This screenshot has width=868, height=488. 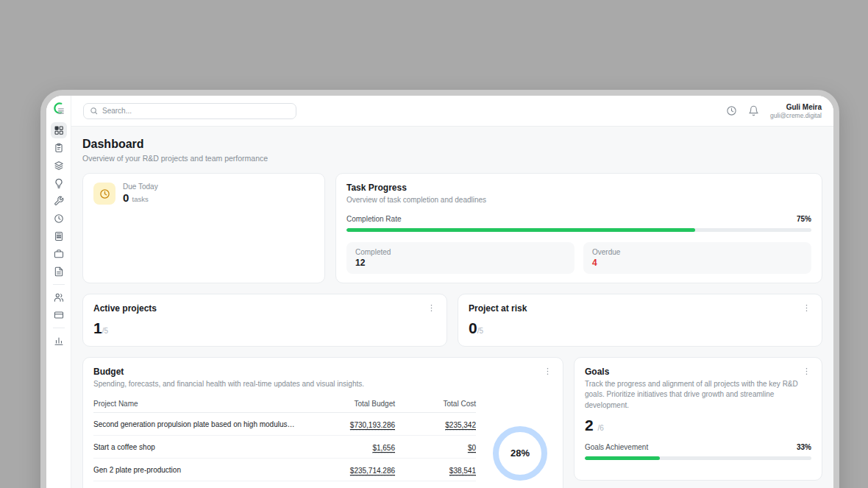 What do you see at coordinates (190, 111) in the screenshot?
I see `search-box` at bounding box center [190, 111].